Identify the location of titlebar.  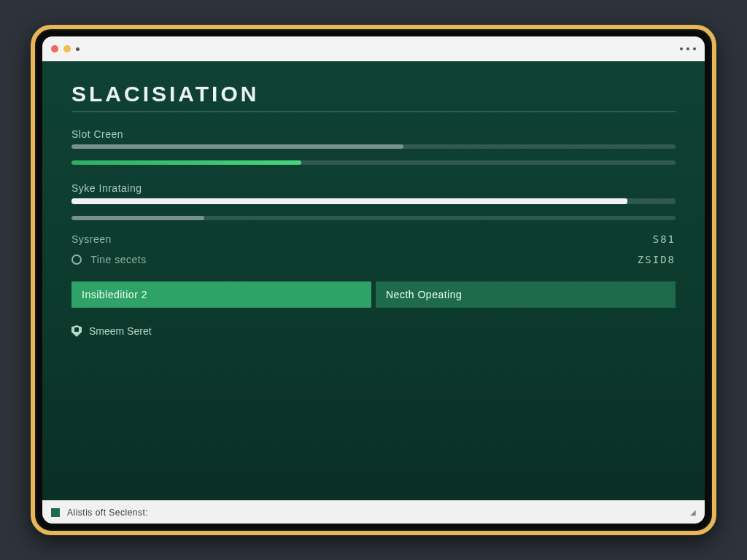
(374, 49).